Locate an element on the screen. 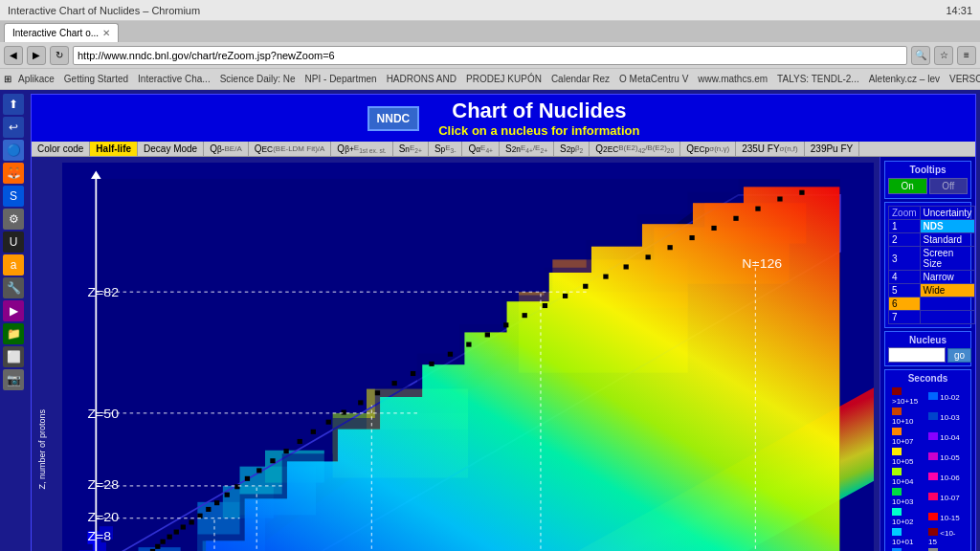 The height and width of the screenshot is (551, 980). 239pu-btn: 239Pu FY is located at coordinates (833, 149).